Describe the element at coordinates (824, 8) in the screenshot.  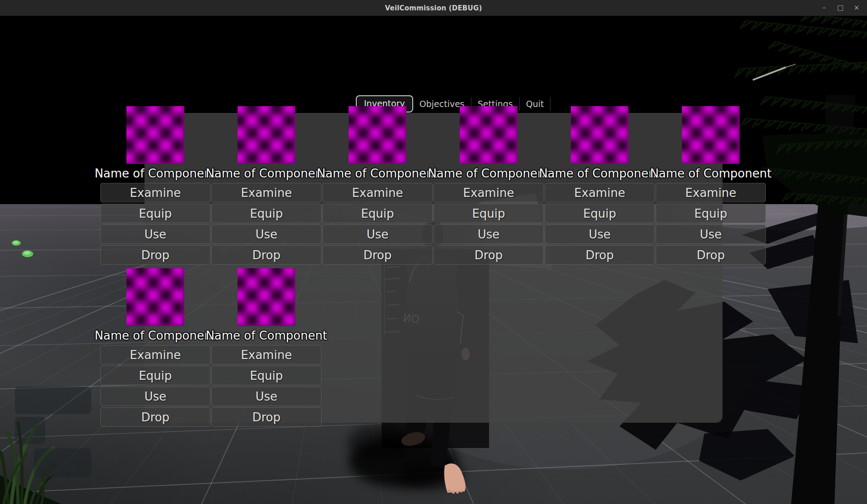
I see `minimize-button: –` at that location.